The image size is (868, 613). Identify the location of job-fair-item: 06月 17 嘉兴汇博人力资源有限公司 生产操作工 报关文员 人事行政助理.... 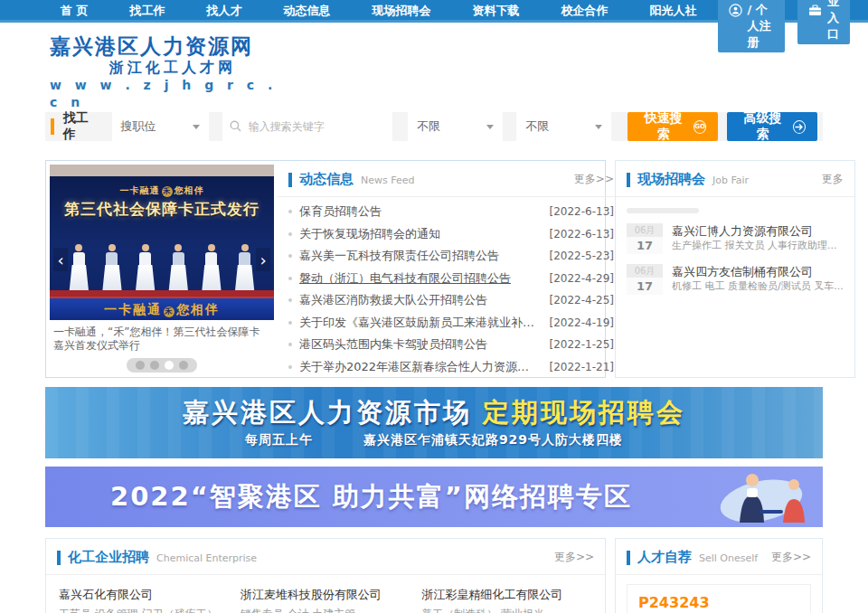
(735, 239).